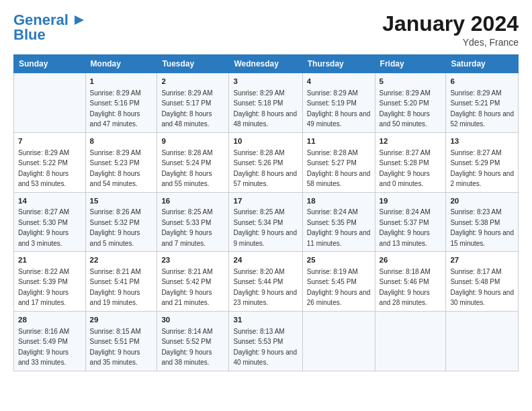 The height and width of the screenshot is (411, 532). What do you see at coordinates (187, 169) in the screenshot?
I see `day-info: Sunrise: 8:28 AMSunset: 5:24 PMDaylight:…` at bounding box center [187, 169].